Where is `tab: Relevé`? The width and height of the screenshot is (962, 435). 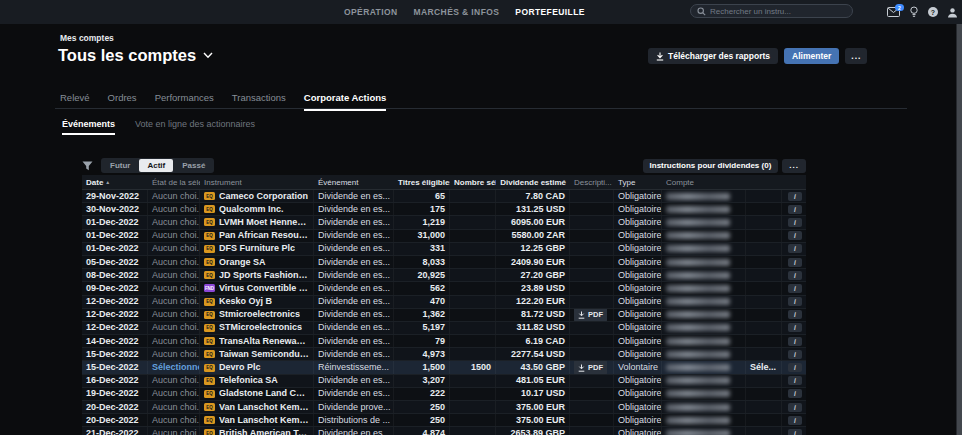 tab: Relevé is located at coordinates (75, 102).